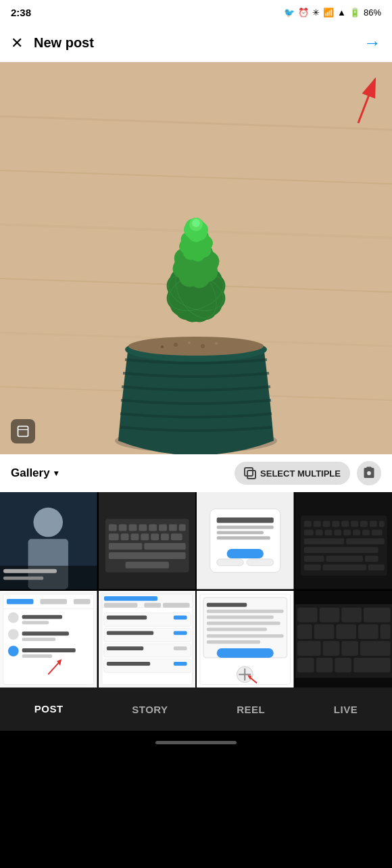 The width and height of the screenshot is (392, 868). Describe the element at coordinates (30, 473) in the screenshot. I see `gallery-label-text: Gallery` at that location.